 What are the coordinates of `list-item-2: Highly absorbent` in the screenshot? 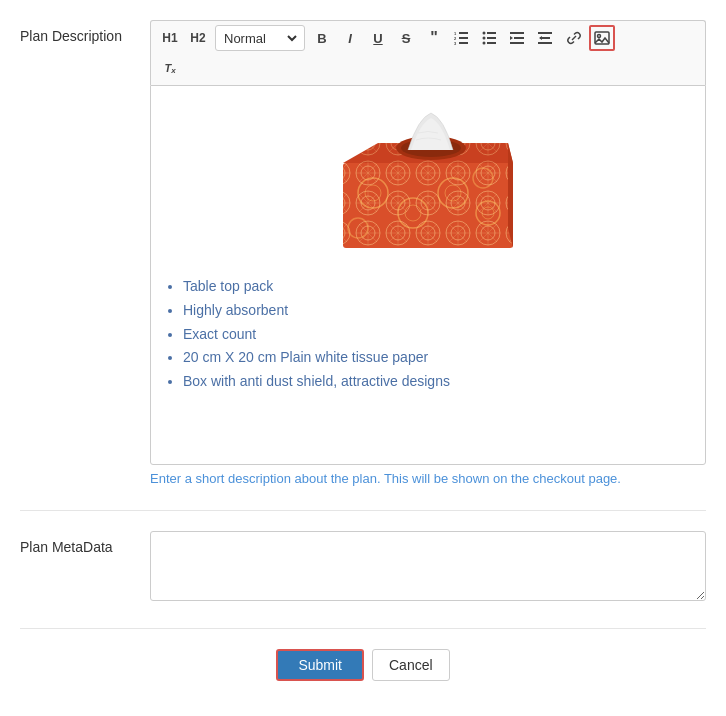 It's located at (438, 311).